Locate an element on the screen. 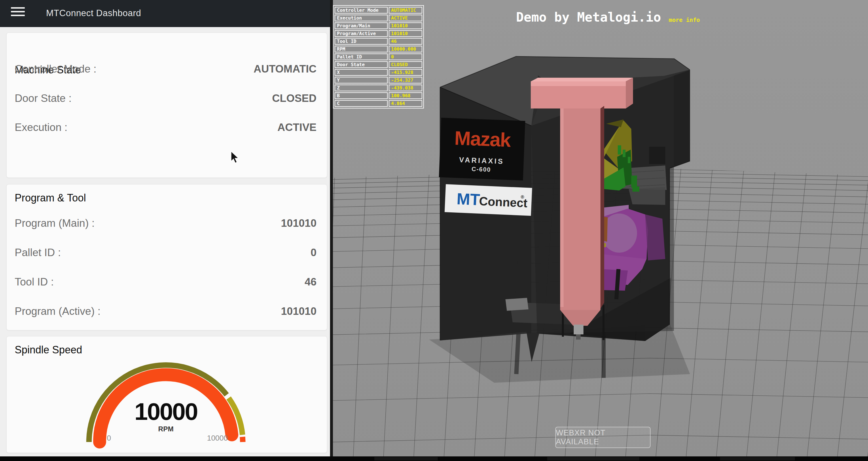 The image size is (868, 461). spindle-speed-card: Spindle Speed 10000 RPM 0 10000 is located at coordinates (167, 395).